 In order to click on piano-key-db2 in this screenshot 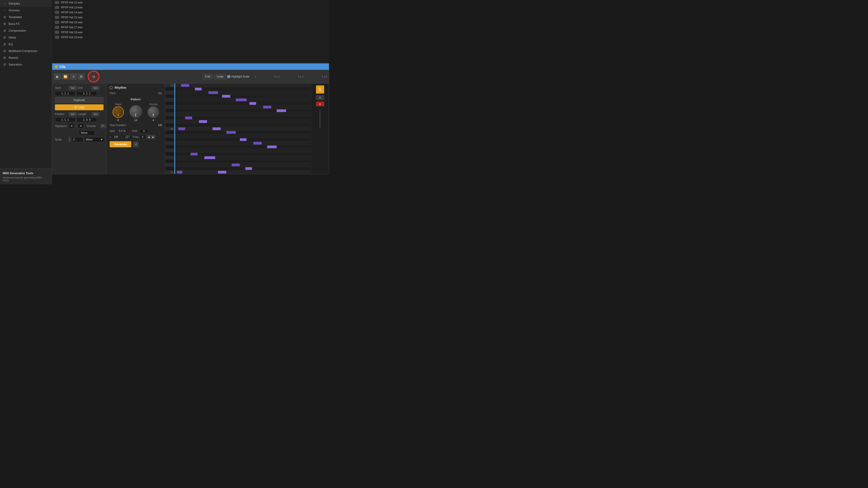, I will do `click(170, 125)`.